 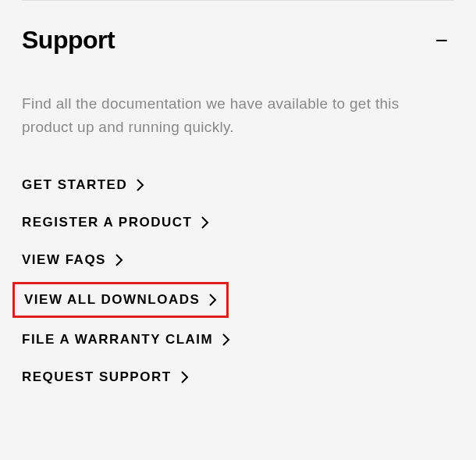 What do you see at coordinates (64, 260) in the screenshot?
I see `link-label: VIEW FAQS` at bounding box center [64, 260].